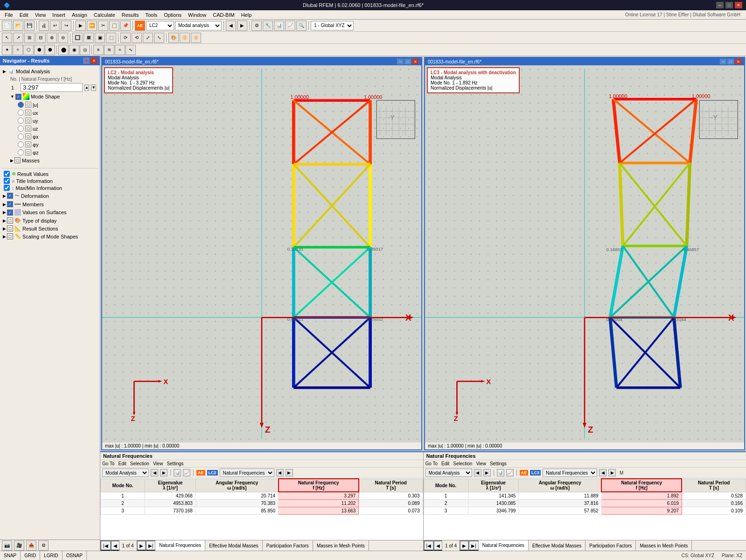 This screenshot has width=746, height=560. What do you see at coordinates (196, 38) in the screenshot?
I see `t2-b17: 🔅` at bounding box center [196, 38].